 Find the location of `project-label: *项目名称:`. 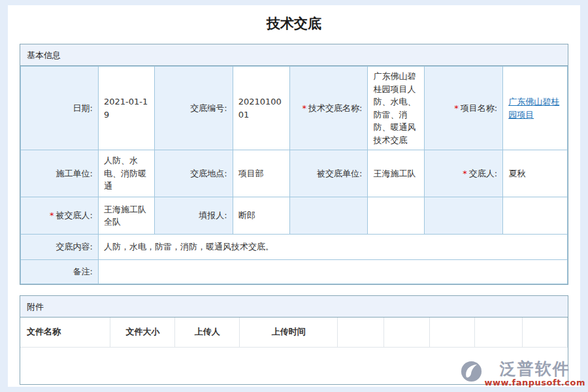

project-label: *项目名称: is located at coordinates (464, 108).